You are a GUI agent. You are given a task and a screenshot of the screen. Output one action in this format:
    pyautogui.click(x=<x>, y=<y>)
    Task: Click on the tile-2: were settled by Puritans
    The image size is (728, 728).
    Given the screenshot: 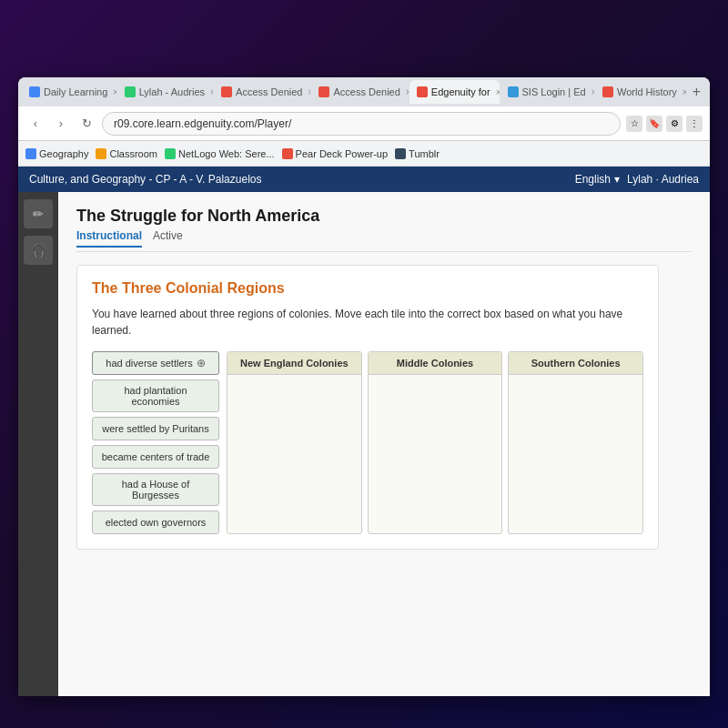 What is the action you would take?
    pyautogui.click(x=156, y=429)
    